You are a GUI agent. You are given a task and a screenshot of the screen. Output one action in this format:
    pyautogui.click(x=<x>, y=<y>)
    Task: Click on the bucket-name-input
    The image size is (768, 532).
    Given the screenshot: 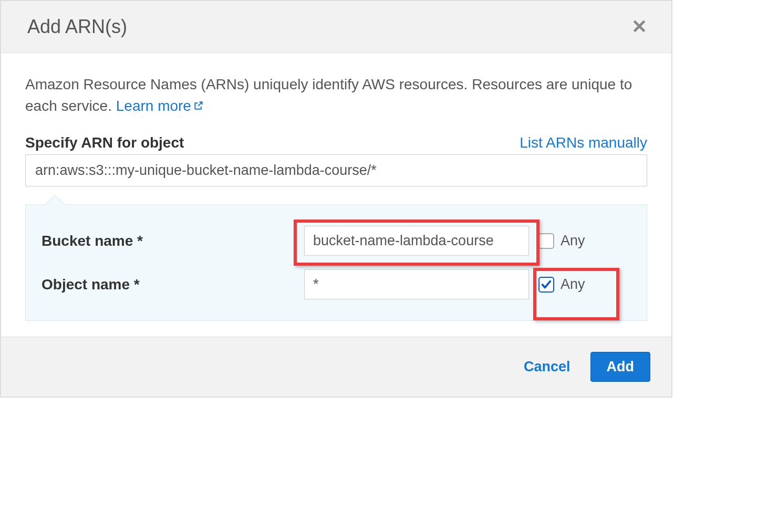 What is the action you would take?
    pyautogui.click(x=417, y=241)
    